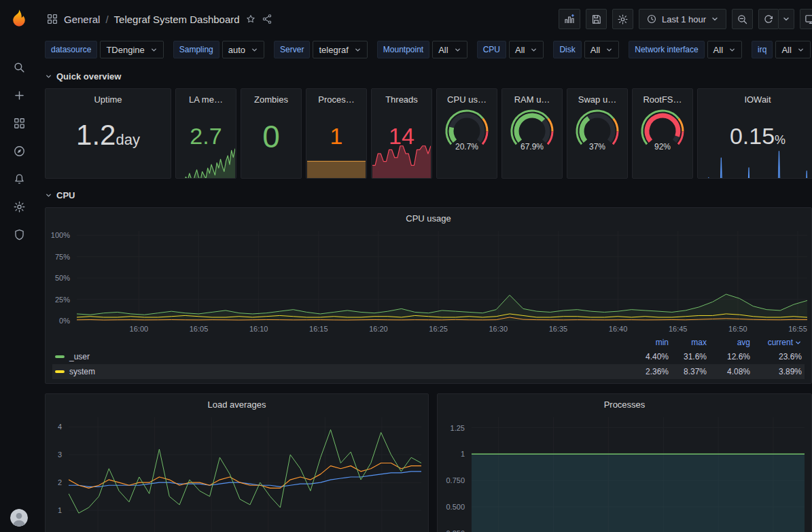 This screenshot has height=532, width=812. Describe the element at coordinates (19, 95) in the screenshot. I see `plus-icon` at that location.